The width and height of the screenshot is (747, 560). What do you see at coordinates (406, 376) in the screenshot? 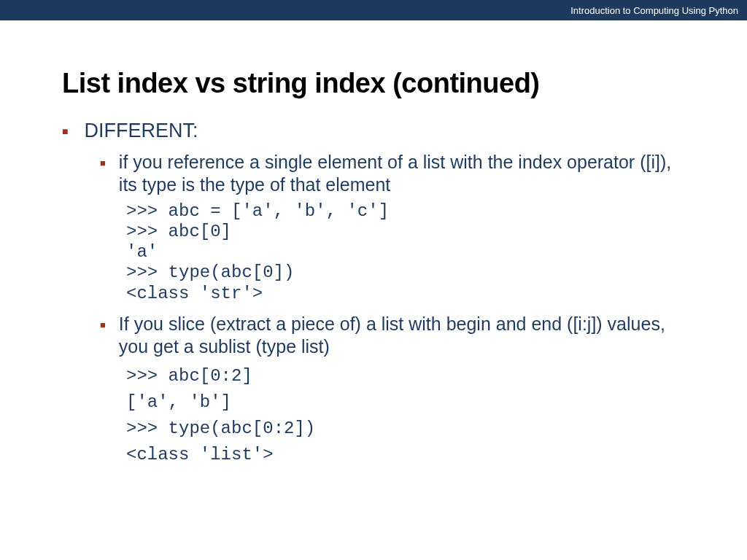
I see `code-line: >>> abc[0:2]` at bounding box center [406, 376].